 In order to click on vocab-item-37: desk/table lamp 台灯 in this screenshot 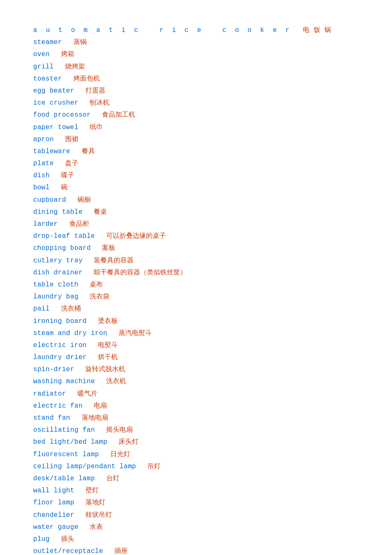, I will do `click(196, 479)`.